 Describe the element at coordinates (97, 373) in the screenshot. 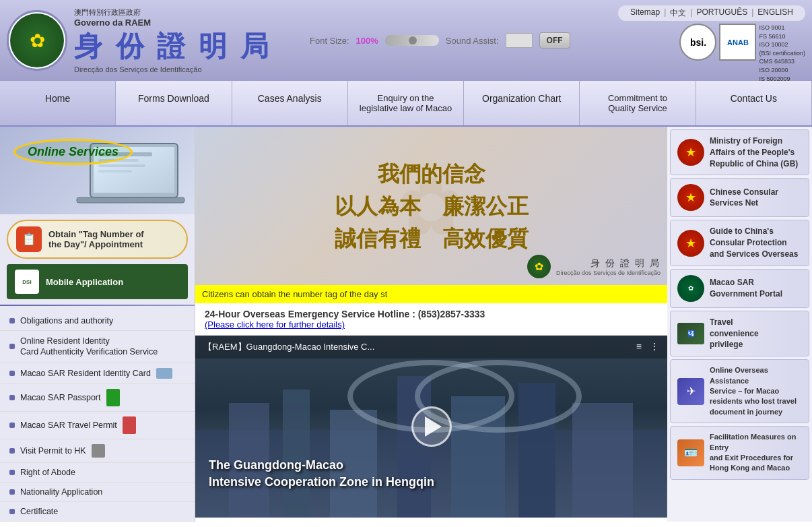

I see `sidebar-item-id-card: Macao SAR Resident Identity Card` at that location.